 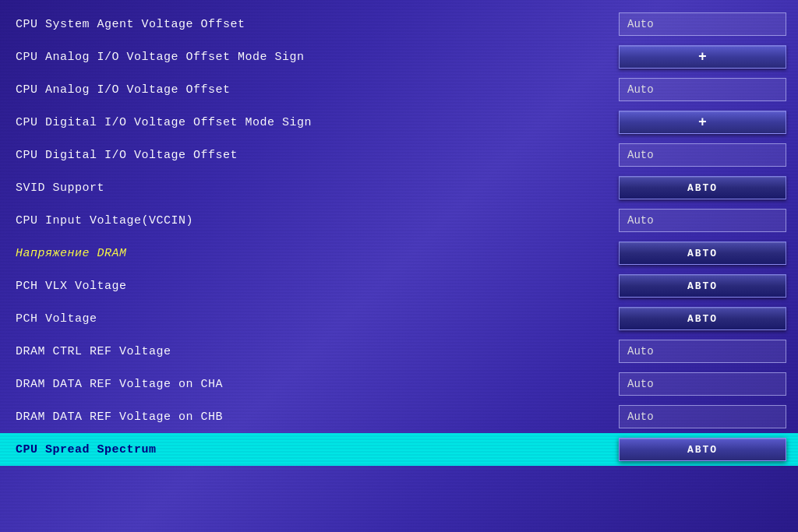 I want to click on label-dram-ctrl-ref-voltage: DRAM CTRL REF Voltage, so click(x=94, y=352).